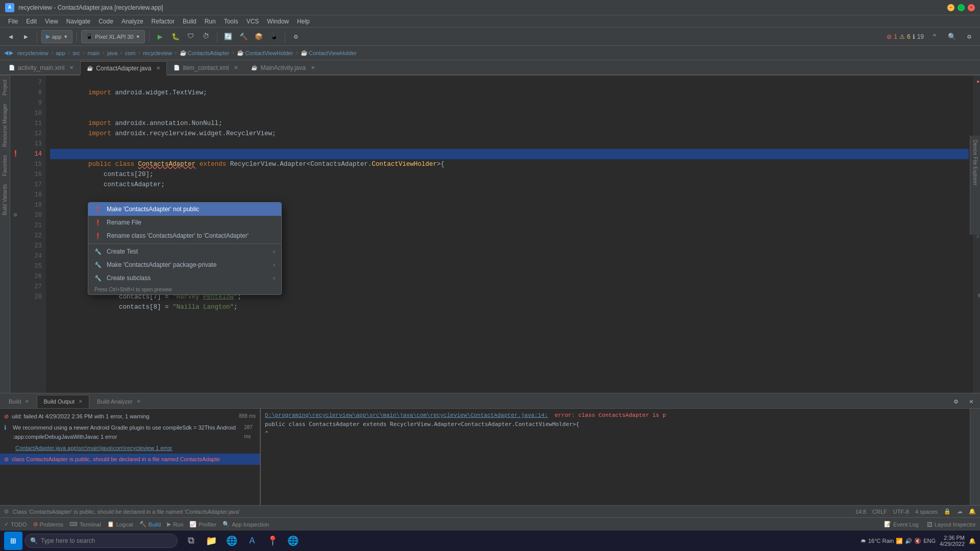  What do you see at coordinates (205, 53) in the screenshot?
I see `breadcrumb-contactsadapter: ☕ ContactsAdapter` at bounding box center [205, 53].